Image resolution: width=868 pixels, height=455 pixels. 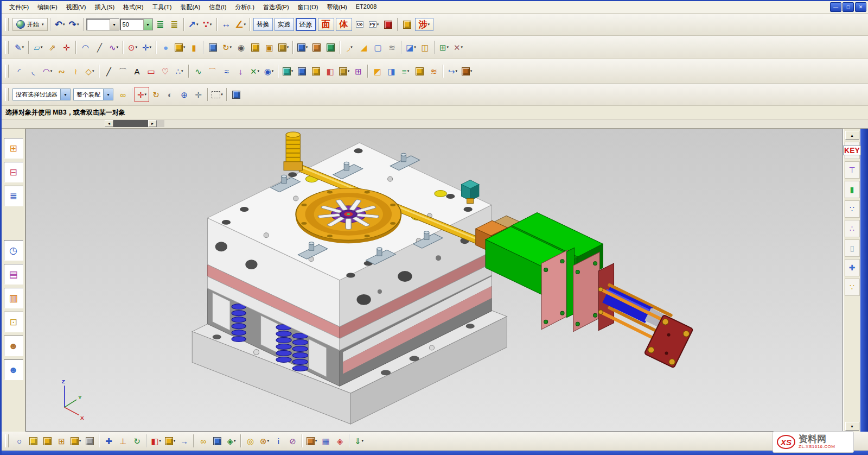 I want to click on scroll-left-icon: ◂, so click(x=109, y=124).